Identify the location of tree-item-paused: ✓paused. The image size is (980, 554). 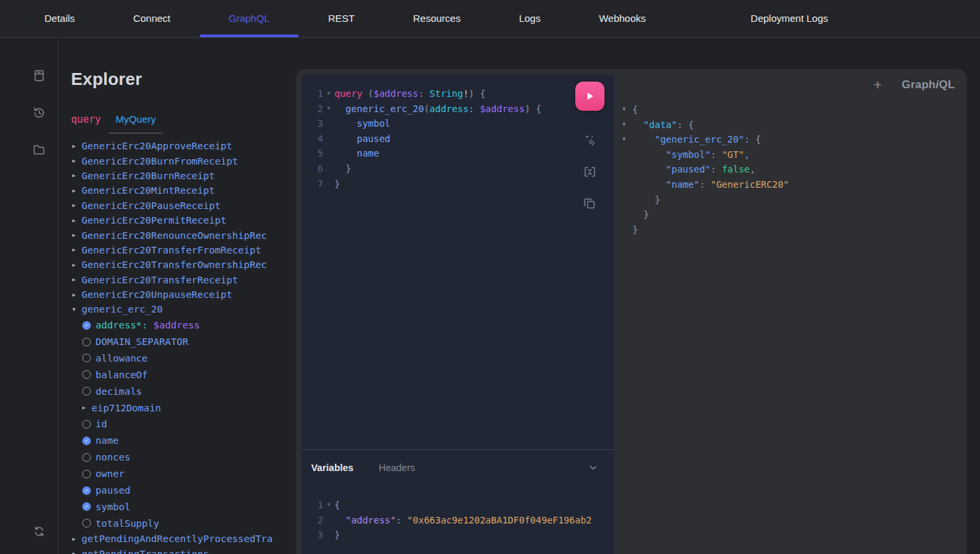
(183, 491).